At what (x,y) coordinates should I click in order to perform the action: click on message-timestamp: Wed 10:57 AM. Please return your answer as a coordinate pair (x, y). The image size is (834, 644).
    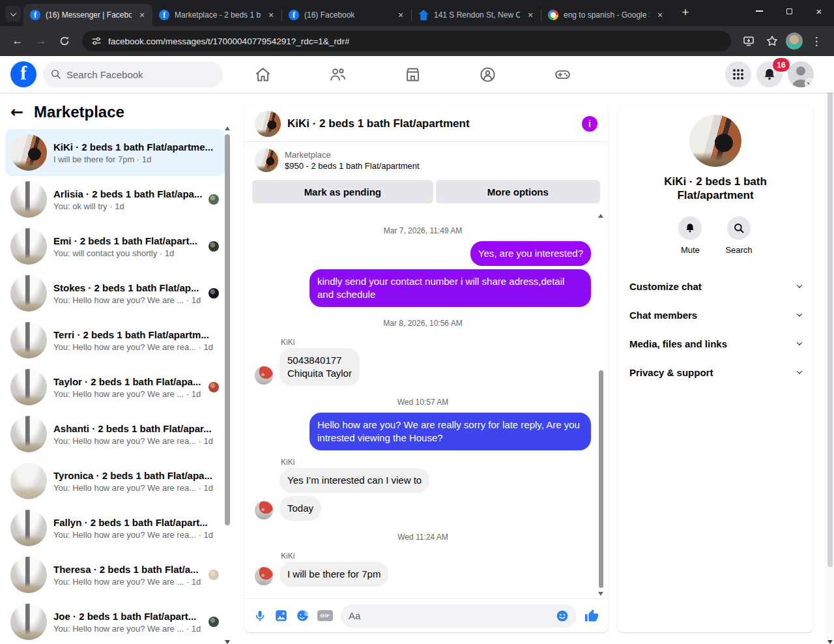
    Looking at the image, I should click on (423, 402).